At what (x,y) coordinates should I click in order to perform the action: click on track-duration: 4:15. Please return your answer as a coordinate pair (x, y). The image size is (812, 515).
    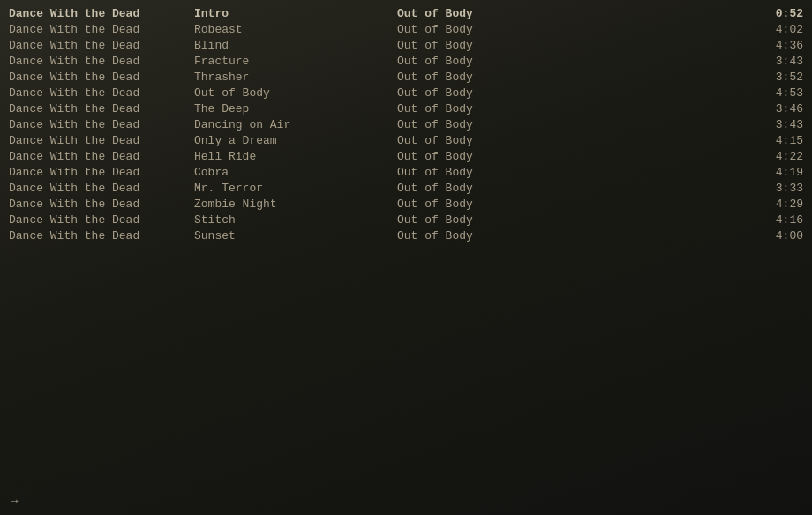
    Looking at the image, I should click on (777, 141).